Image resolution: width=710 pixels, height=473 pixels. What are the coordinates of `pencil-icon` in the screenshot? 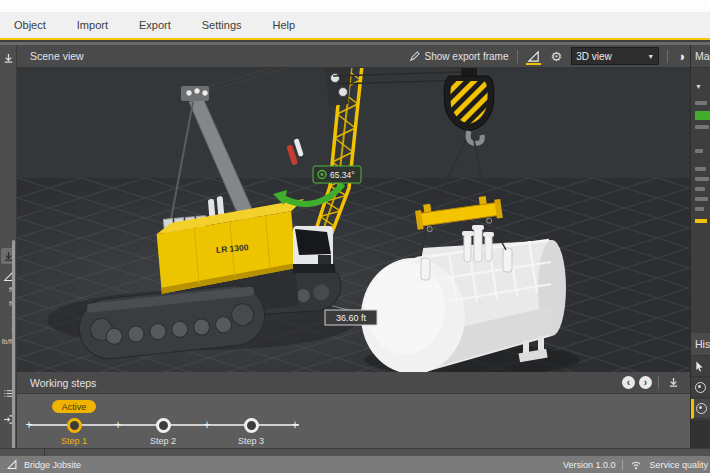 It's located at (414, 56).